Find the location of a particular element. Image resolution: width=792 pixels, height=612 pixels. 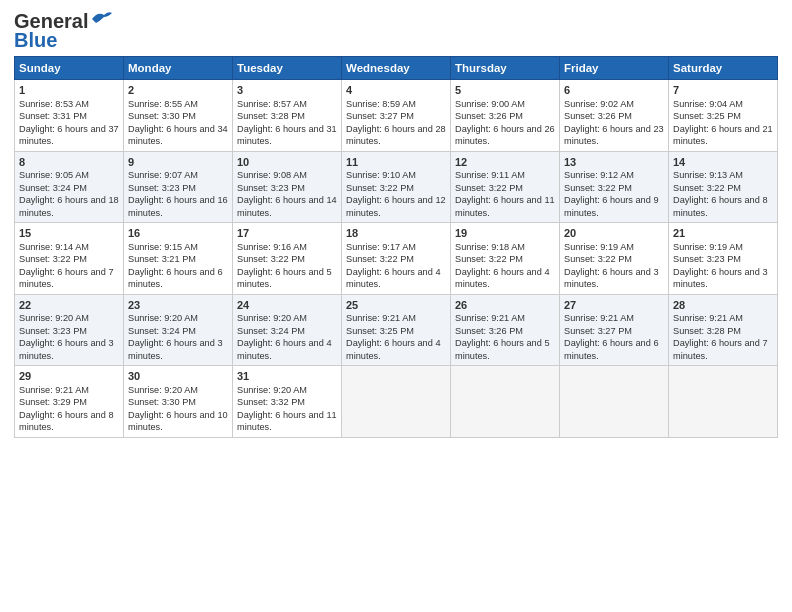

header-cell-friday: Friday is located at coordinates (614, 68).